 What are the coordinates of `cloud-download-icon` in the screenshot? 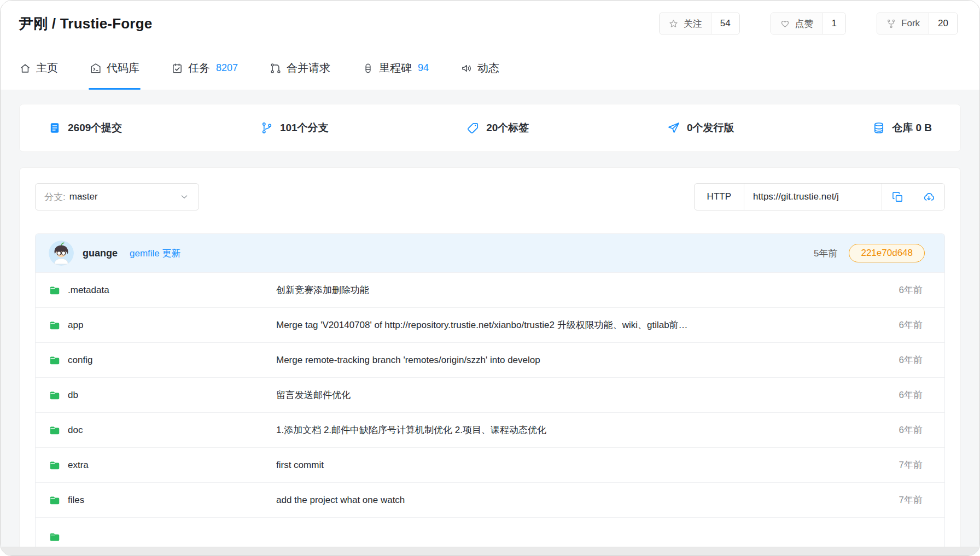 It's located at (929, 197).